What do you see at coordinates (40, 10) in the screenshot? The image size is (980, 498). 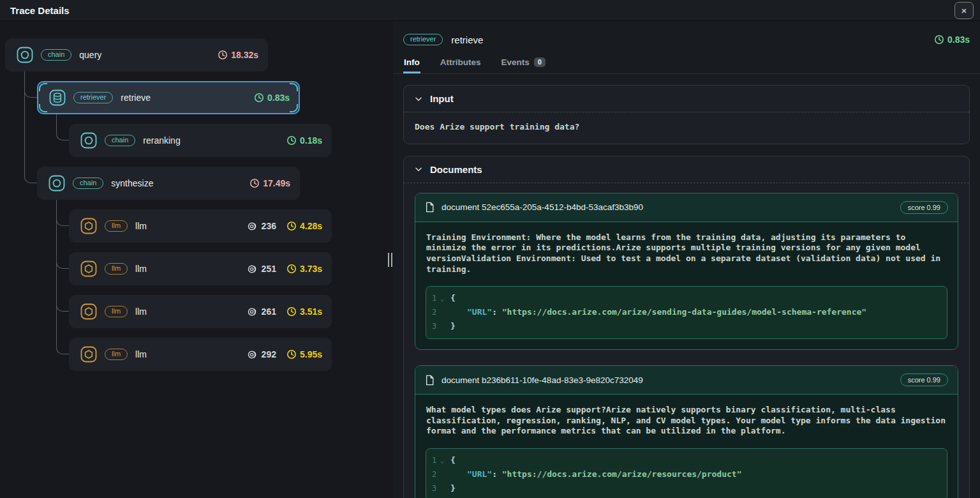 I see `page-title: Trace Details` at bounding box center [40, 10].